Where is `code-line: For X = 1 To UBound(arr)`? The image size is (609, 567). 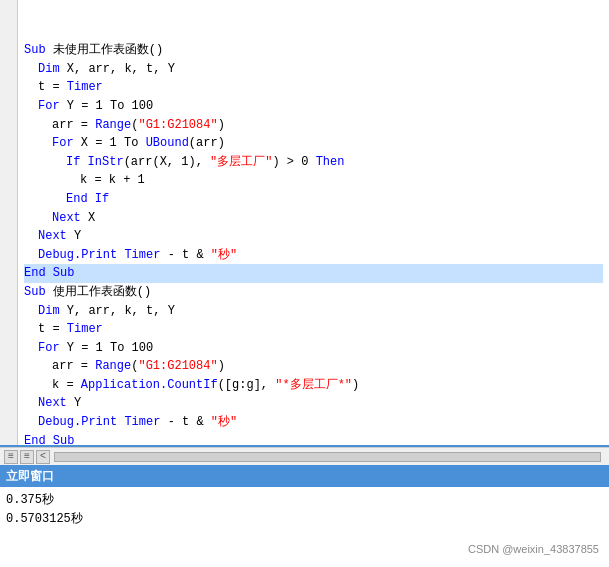 code-line: For X = 1 To UBound(arr) is located at coordinates (314, 144).